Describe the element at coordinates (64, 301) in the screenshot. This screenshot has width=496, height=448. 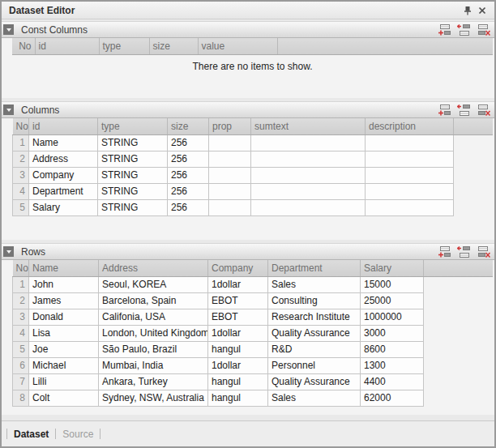
I see `cell: James` at that location.